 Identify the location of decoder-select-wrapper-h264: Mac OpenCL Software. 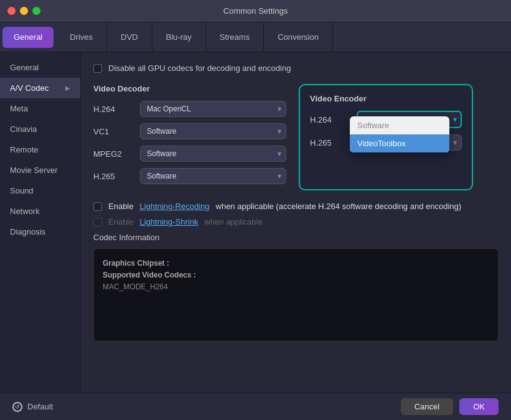
(213, 109).